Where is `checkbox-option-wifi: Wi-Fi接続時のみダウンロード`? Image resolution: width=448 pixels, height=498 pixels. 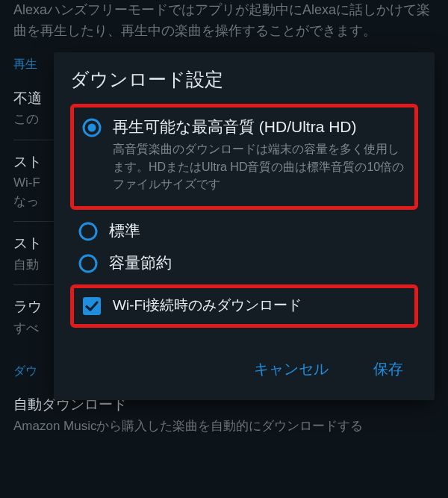
checkbox-option-wifi: Wi-Fi接続時のみダウンロード is located at coordinates (244, 306).